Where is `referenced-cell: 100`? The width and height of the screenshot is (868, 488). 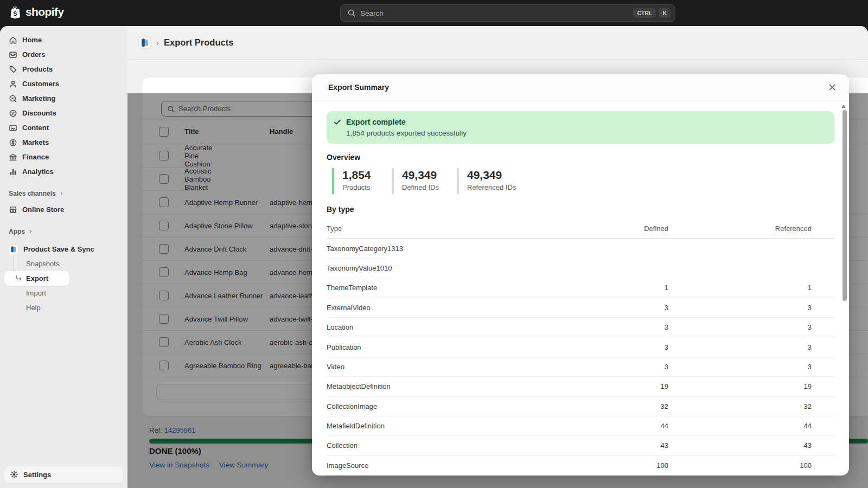
referenced-cell: 100 is located at coordinates (751, 465).